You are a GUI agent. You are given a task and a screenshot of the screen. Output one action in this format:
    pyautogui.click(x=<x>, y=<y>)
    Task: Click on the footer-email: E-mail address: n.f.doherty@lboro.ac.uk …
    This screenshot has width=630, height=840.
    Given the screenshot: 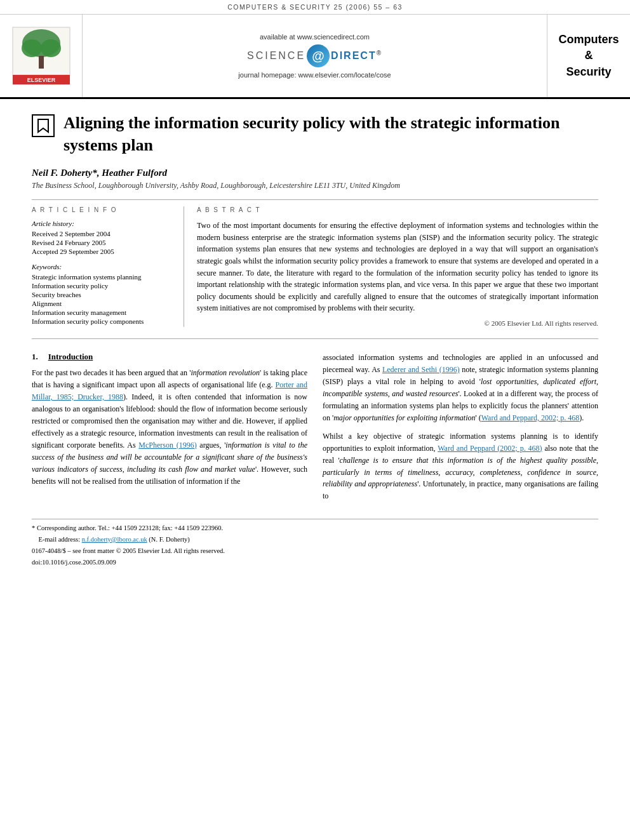 What is the action you would take?
    pyautogui.click(x=315, y=540)
    